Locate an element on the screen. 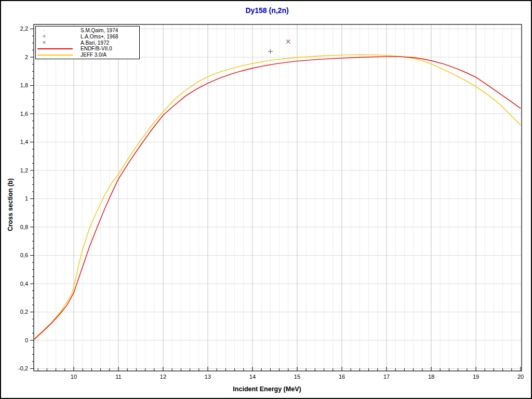 This screenshot has width=532, height=399. legend-item: ×A.Bari, 1972 is located at coordinates (87, 43).